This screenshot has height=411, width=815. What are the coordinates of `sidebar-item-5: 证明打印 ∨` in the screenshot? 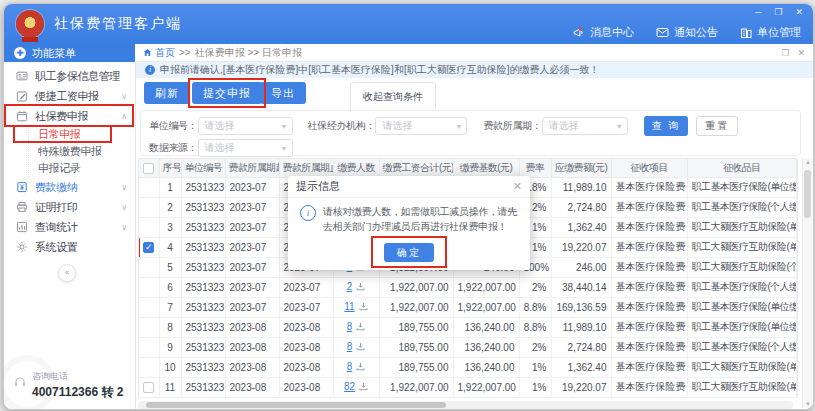 It's located at (70, 207).